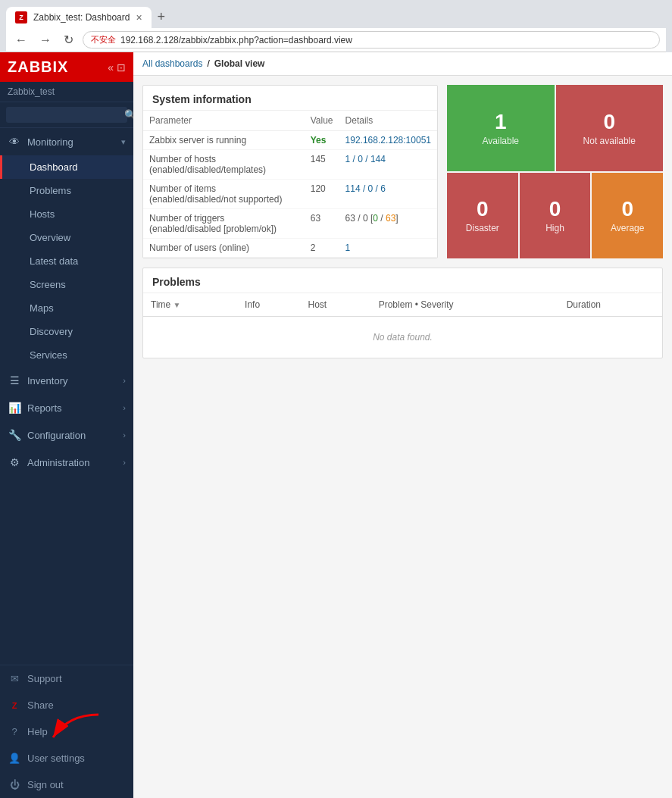  I want to click on sidebar-item-overview: Overview, so click(67, 238).